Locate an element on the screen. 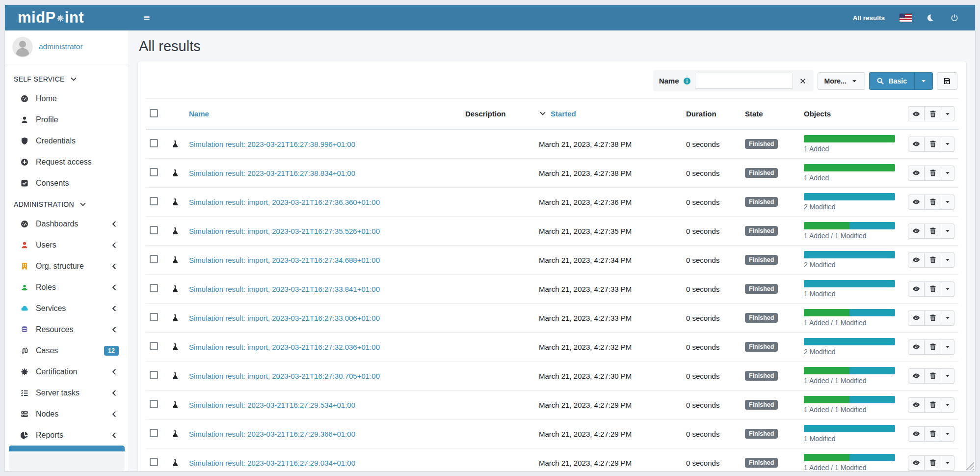  sidebar-item-server-tasks: Server tasks is located at coordinates (67, 393).